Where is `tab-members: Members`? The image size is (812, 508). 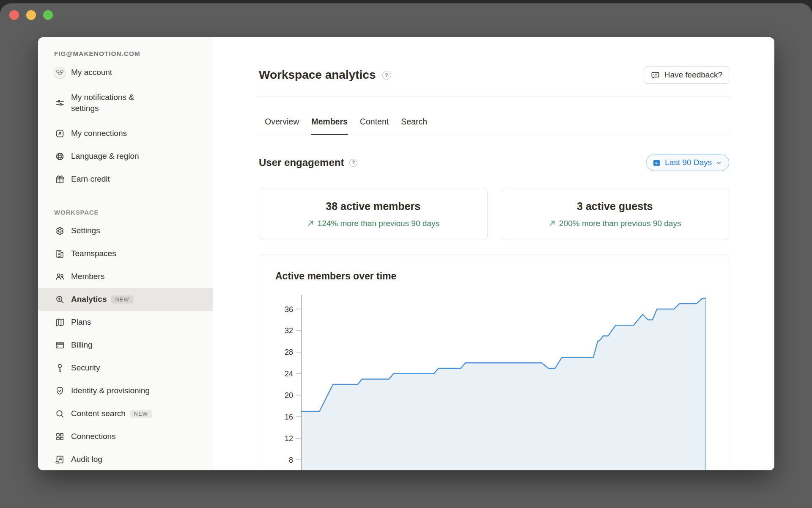
tab-members: Members is located at coordinates (329, 125).